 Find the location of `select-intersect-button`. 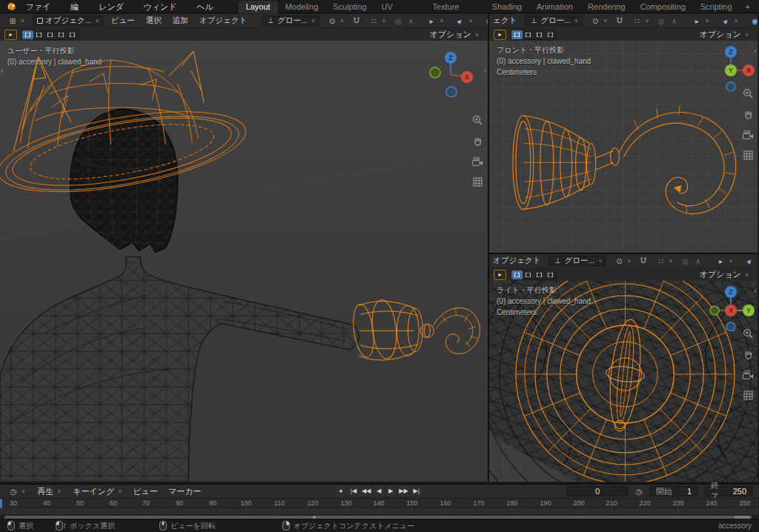

select-intersect-button is located at coordinates (73, 35).